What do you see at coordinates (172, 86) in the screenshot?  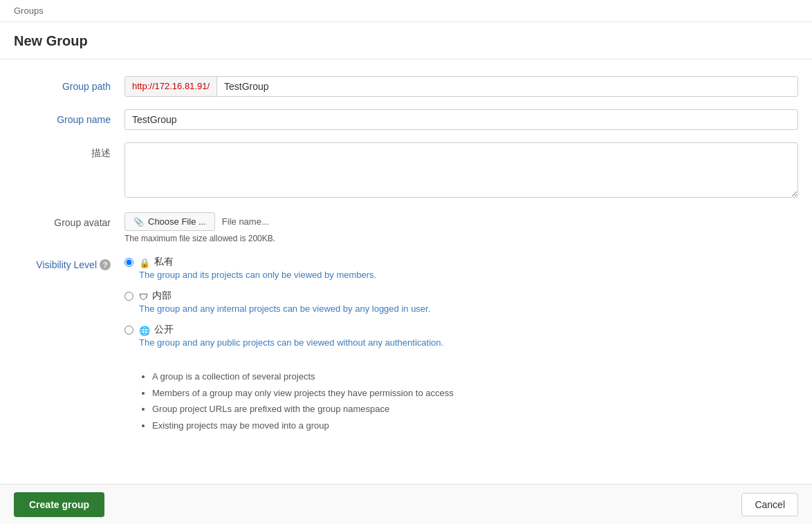 I see `group-path-prefix: http://172.16.81.91/` at bounding box center [172, 86].